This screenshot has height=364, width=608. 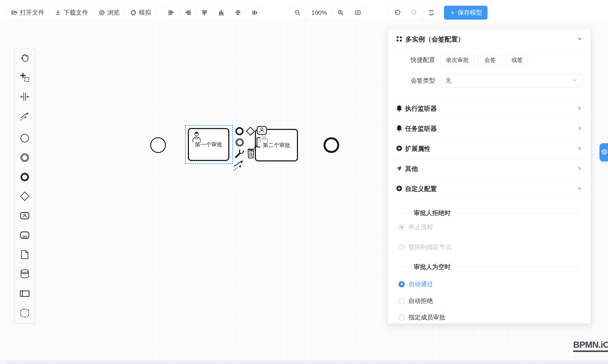 I want to click on download-file-button: 下载文件, so click(x=71, y=13).